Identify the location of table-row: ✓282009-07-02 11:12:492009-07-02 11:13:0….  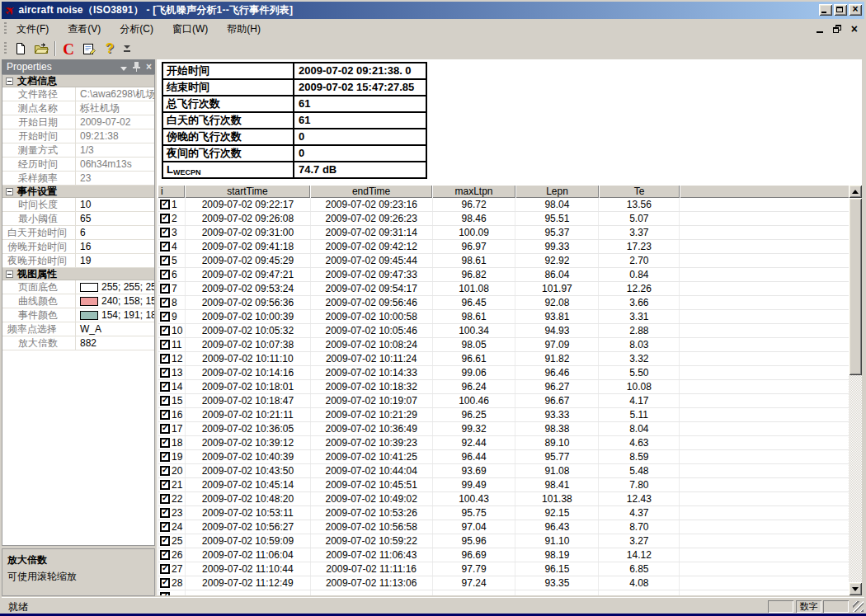
(504, 584).